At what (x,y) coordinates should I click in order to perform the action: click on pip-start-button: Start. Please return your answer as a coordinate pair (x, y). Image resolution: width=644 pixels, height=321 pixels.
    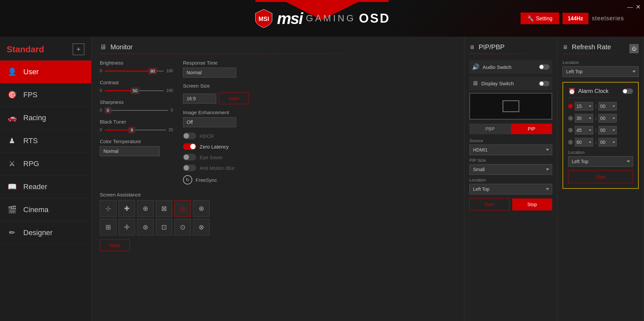
    Looking at the image, I should click on (490, 204).